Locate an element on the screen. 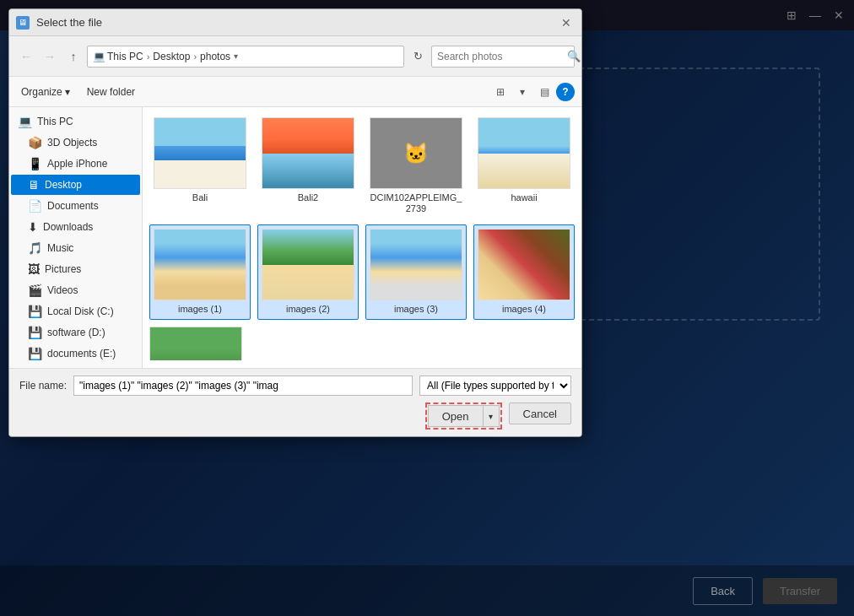  file-thumb-images4 is located at coordinates (524, 265).